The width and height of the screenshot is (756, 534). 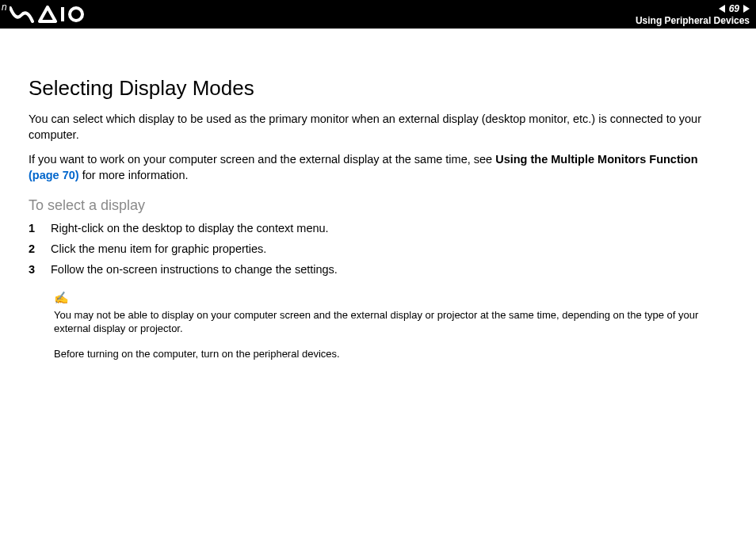 What do you see at coordinates (5, 7) in the screenshot?
I see `n-label: n` at bounding box center [5, 7].